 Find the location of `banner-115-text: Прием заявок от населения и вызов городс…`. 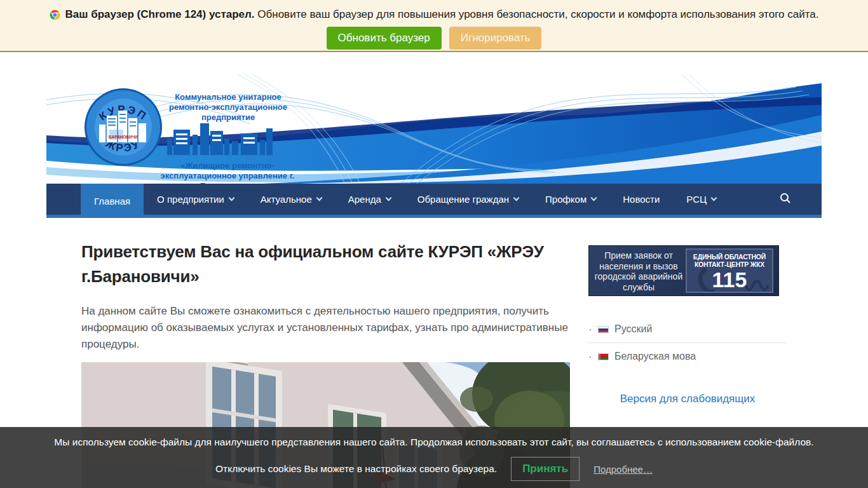

banner-115-text: Прием заявок от населения и вызов городс… is located at coordinates (637, 271).